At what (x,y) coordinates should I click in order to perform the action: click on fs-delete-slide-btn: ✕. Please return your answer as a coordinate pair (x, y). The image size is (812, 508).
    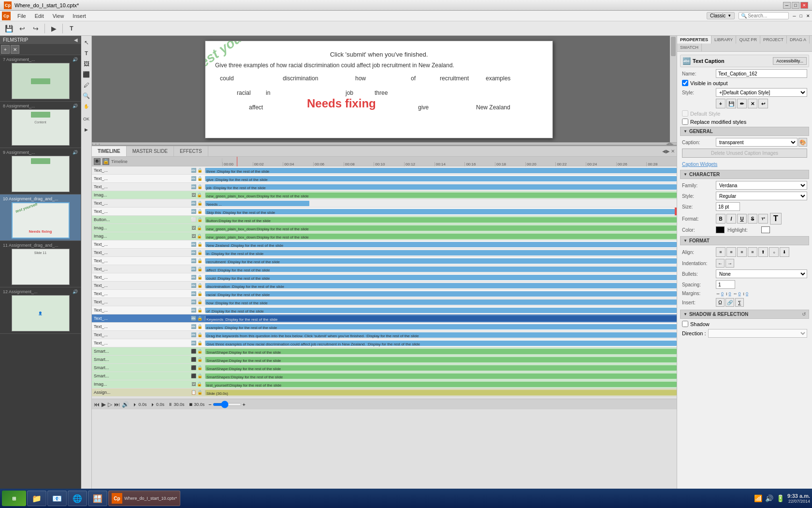
    Looking at the image, I should click on (15, 49).